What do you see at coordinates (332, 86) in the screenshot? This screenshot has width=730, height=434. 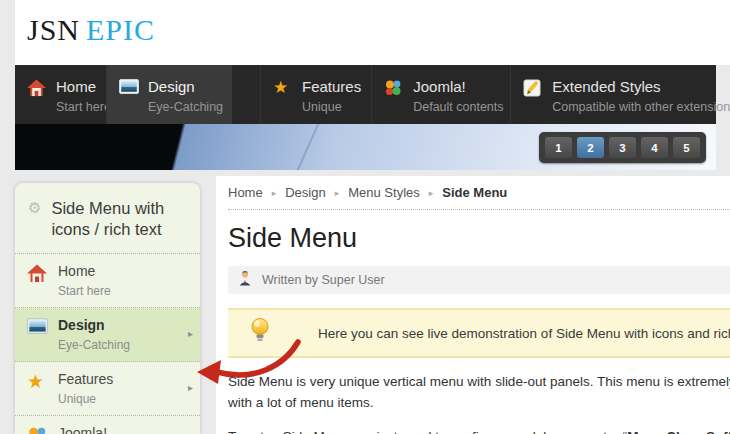 I see `nav-label: Features` at bounding box center [332, 86].